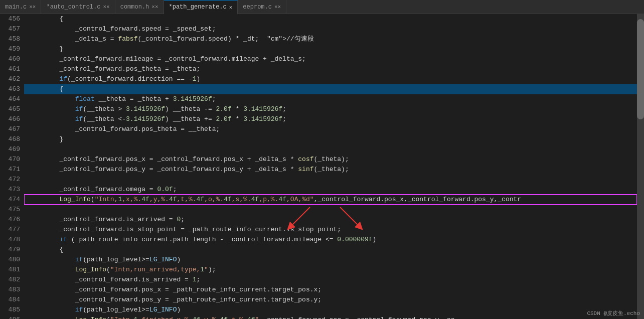 This screenshot has width=644, height=319. What do you see at coordinates (331, 99) in the screenshot?
I see `code-line: float __theta = _theta + 3.1415926f;` at bounding box center [331, 99].